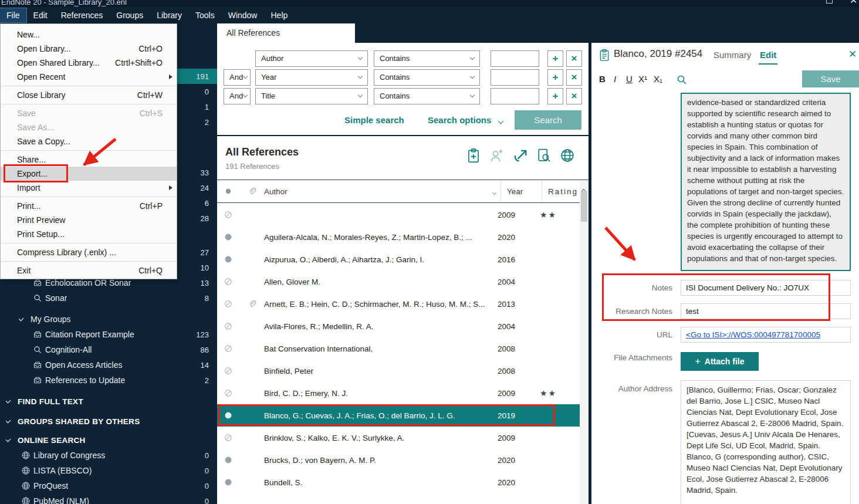 Image resolution: width=859 pixels, height=504 pixels. Describe the element at coordinates (398, 326) in the screenshot. I see `reference-row: Avila-Flores, R.; Medellin, R. A.2004` at that location.